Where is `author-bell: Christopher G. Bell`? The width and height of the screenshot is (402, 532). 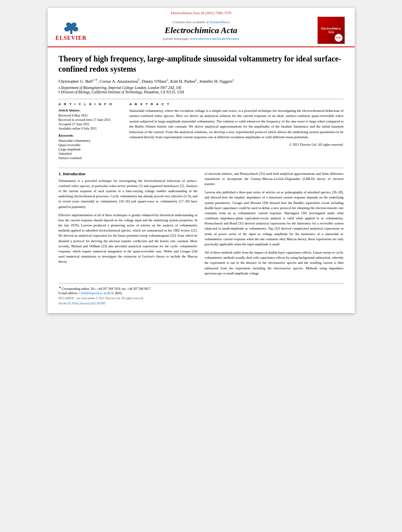
author-bell: Christopher G. Bell is located at coordinates (76, 81).